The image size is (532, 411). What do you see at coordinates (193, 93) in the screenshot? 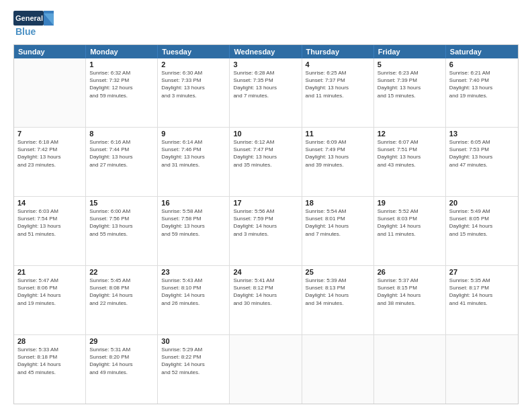
I see `calendar-day-2: 2Sunrise: 6:30 AMSunset: 7:33 PMDaylight…` at bounding box center [193, 93].